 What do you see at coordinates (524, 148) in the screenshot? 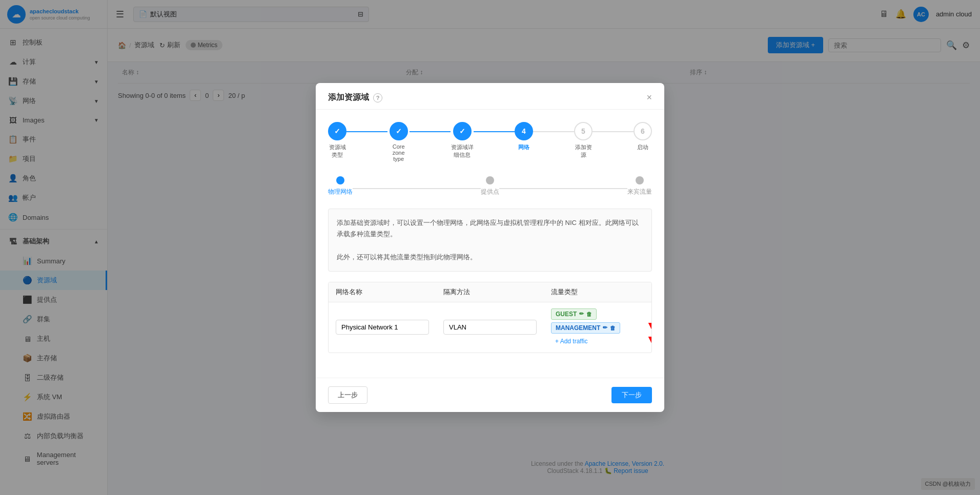
I see `step-4-label: 网络` at bounding box center [524, 148].